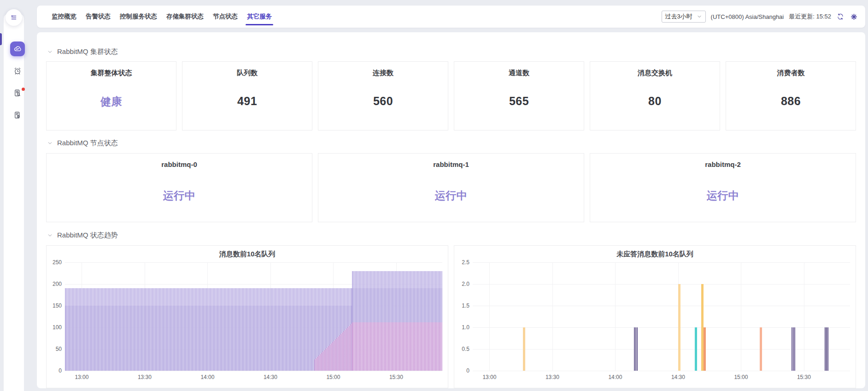 Image resolution: width=868 pixels, height=391 pixels. I want to click on alarm-clock-icon, so click(18, 71).